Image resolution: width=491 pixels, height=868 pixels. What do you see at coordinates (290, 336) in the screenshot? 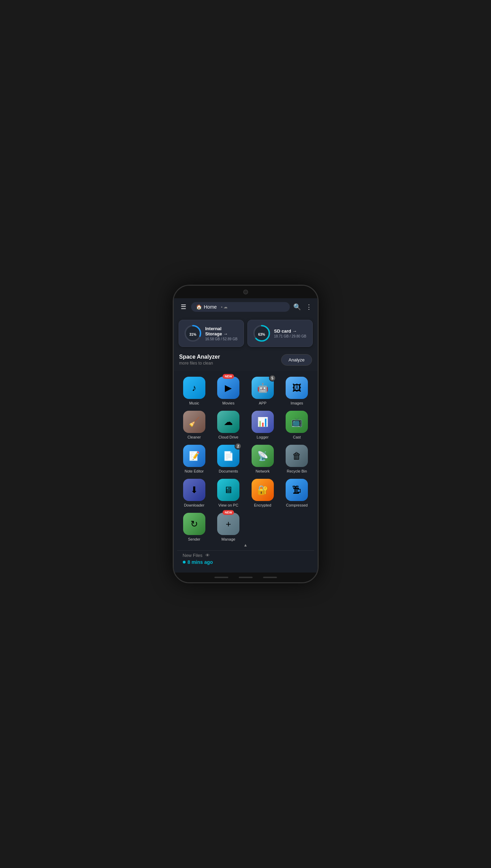
I see `sdcard-storage-sub: 18.71 GB / 29.80 GB` at bounding box center [290, 336].